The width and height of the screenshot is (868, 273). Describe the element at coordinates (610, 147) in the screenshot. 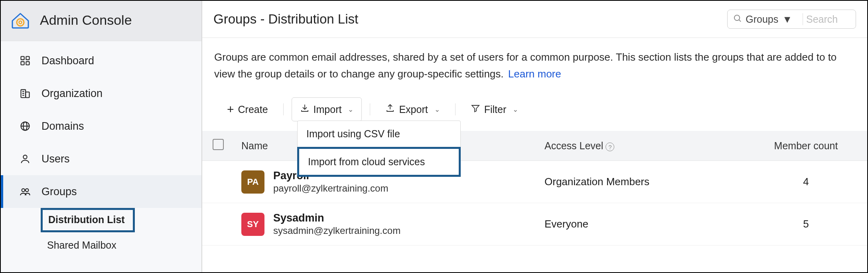

I see `help-icon: ?` at that location.